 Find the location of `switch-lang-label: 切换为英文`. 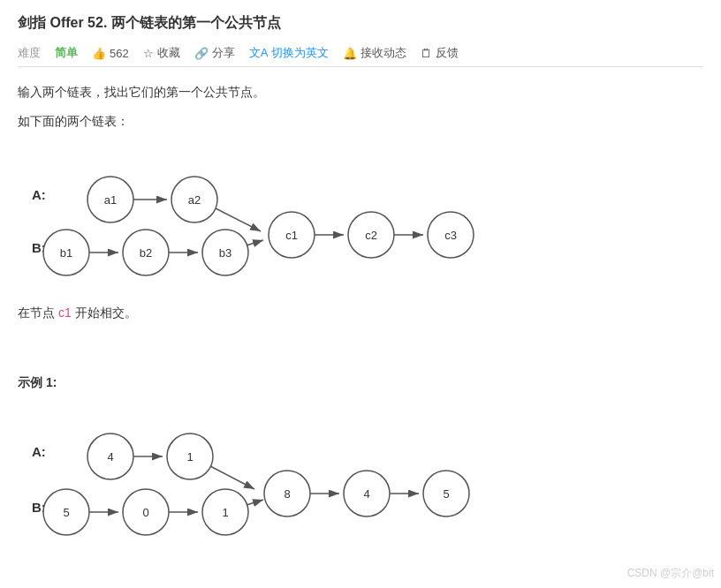

switch-lang-label: 切换为英文 is located at coordinates (300, 53).